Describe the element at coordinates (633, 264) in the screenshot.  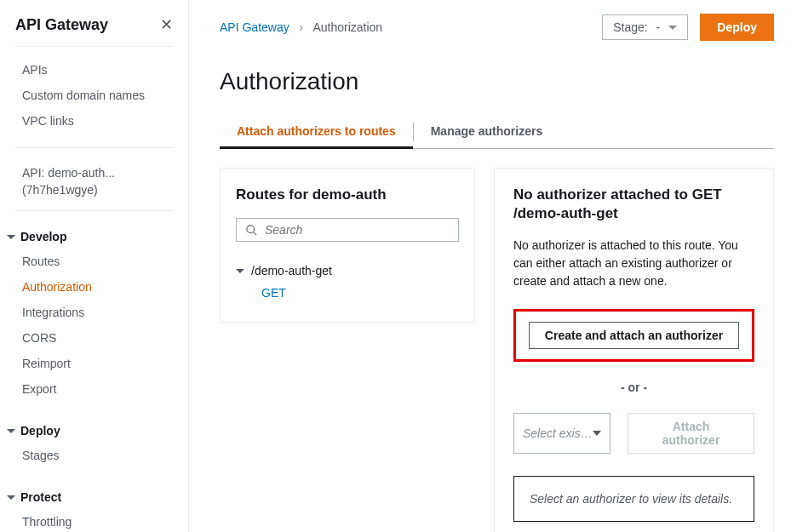
I see `detail-description: No authorizer is attached to this route.…` at that location.